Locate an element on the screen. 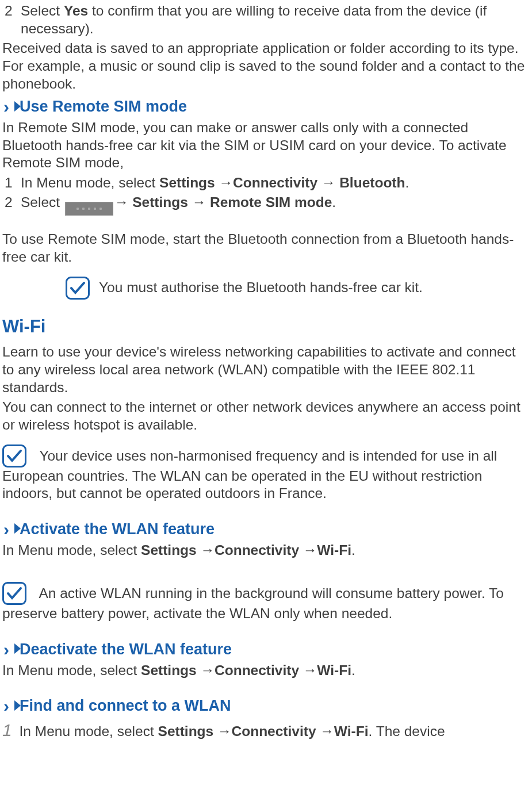  paragraph: Received data is saved to an appropriate… is located at coordinates (266, 66).